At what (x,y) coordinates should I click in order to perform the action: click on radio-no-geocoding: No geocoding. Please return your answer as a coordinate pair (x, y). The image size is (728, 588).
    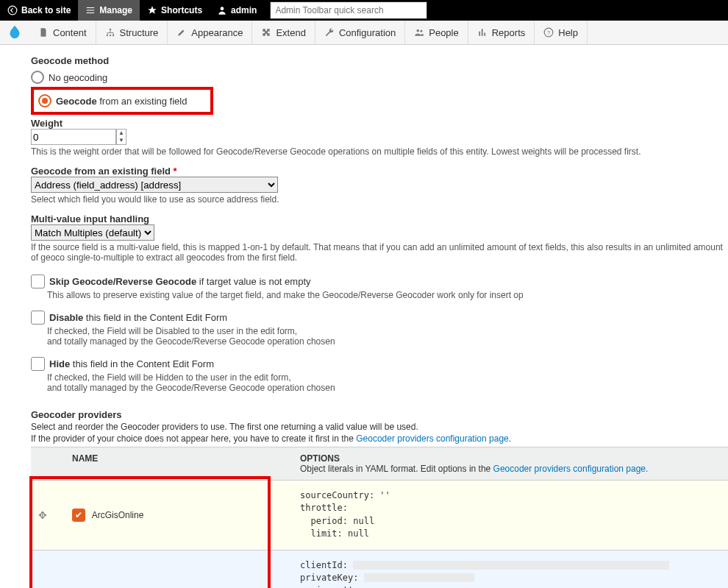
    Looking at the image, I should click on (379, 77).